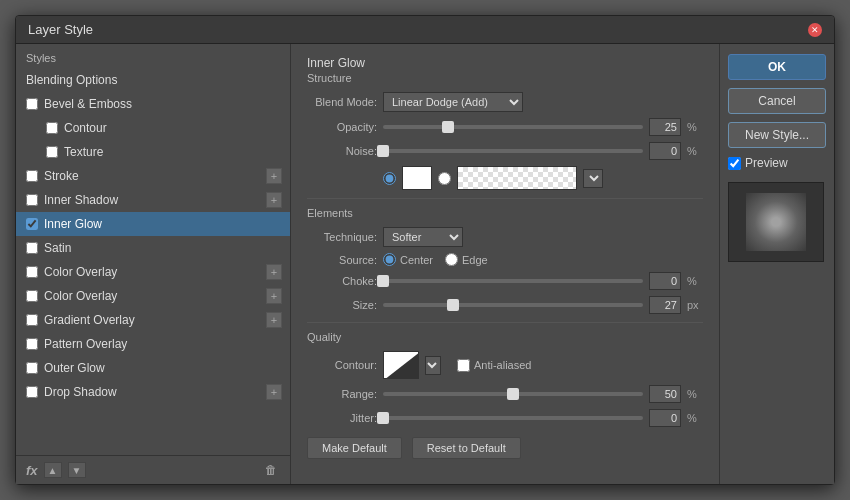 The width and height of the screenshot is (850, 500). What do you see at coordinates (153, 344) in the screenshot?
I see `sidebar-item-pattern-overlay: Pattern Overlay` at bounding box center [153, 344].